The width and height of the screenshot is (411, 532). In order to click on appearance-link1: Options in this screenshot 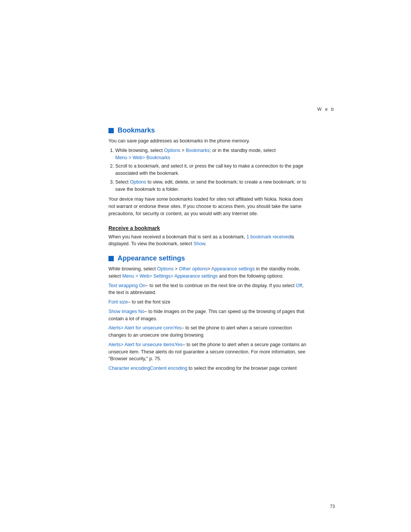, I will do `click(165, 269)`.